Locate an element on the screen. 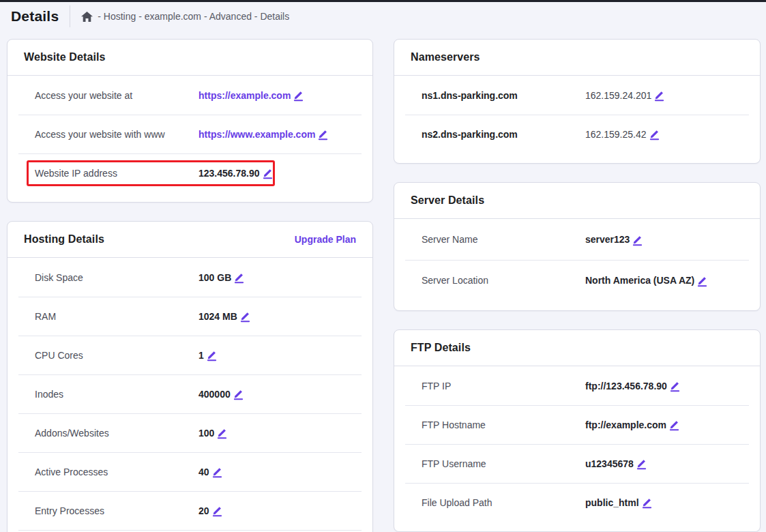  detail-row: FTP IP ftp://123.456.78.90 is located at coordinates (577, 386).